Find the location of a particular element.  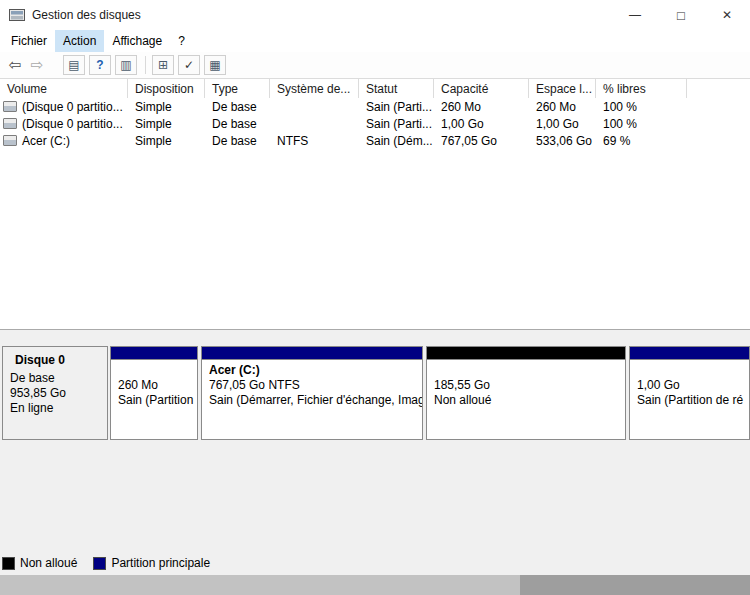

properties-icon: ⊞ is located at coordinates (163, 65).